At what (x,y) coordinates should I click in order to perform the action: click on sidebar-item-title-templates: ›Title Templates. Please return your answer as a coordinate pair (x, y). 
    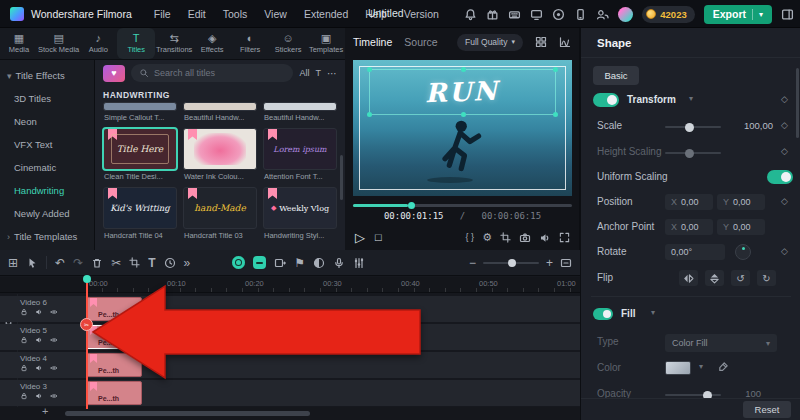
    Looking at the image, I should click on (47, 236).